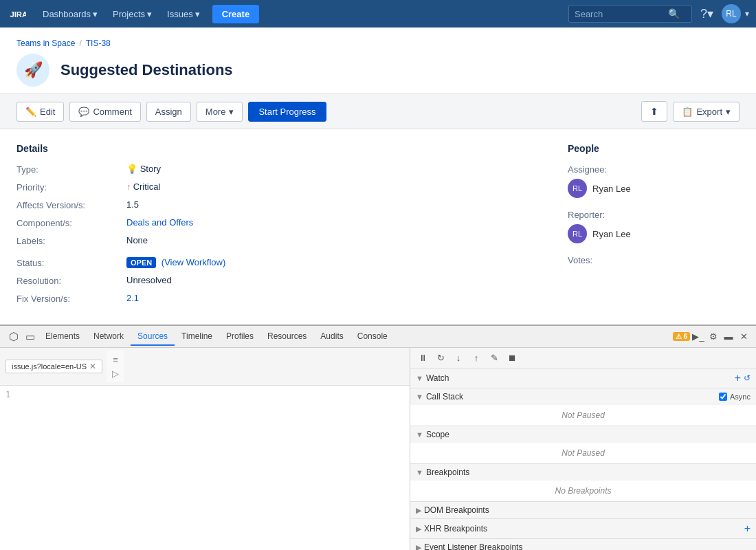 The image size is (756, 550). Describe the element at coordinates (731, 14) in the screenshot. I see `user-avatar: RL` at that location.